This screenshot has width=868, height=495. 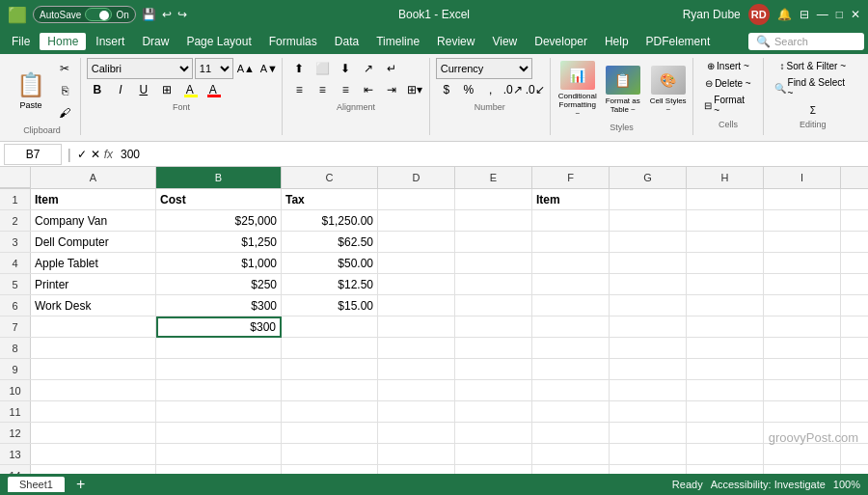 What do you see at coordinates (813, 88) in the screenshot?
I see `find-select-button: 🔍 Find & Select ~` at bounding box center [813, 88].